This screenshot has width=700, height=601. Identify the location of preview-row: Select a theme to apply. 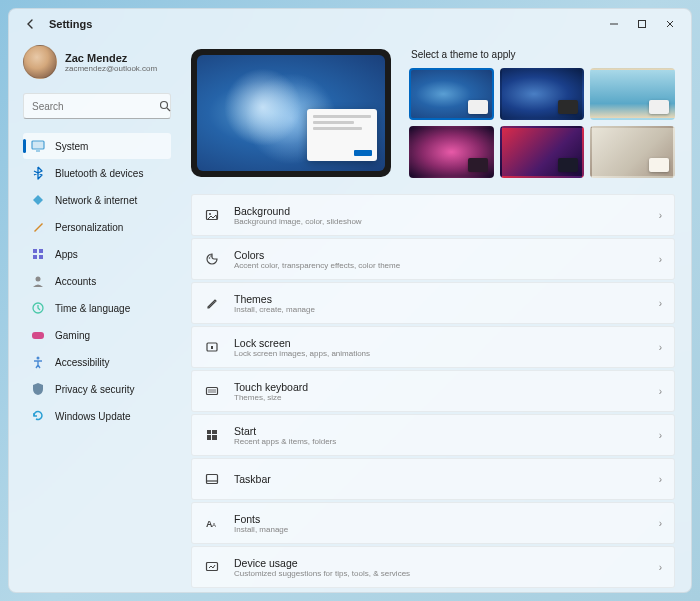
(433, 114).